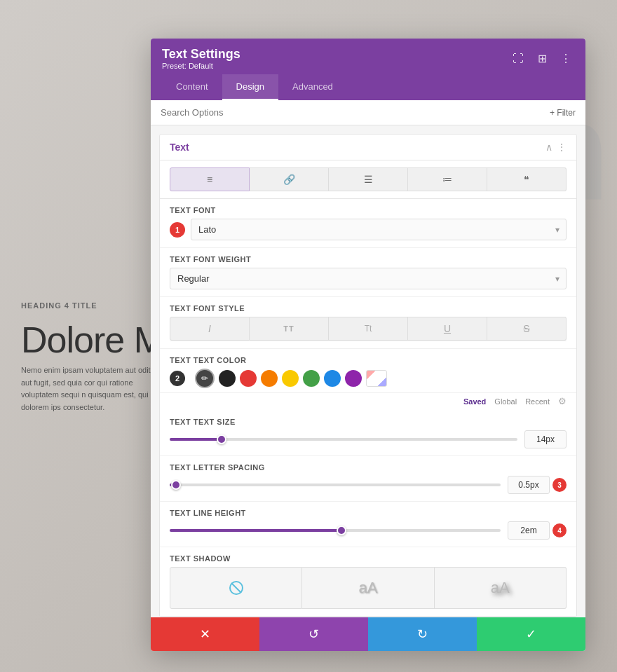  What do you see at coordinates (368, 230) in the screenshot?
I see `text-font-select-wrapper: 1 Lato ▾` at bounding box center [368, 230].